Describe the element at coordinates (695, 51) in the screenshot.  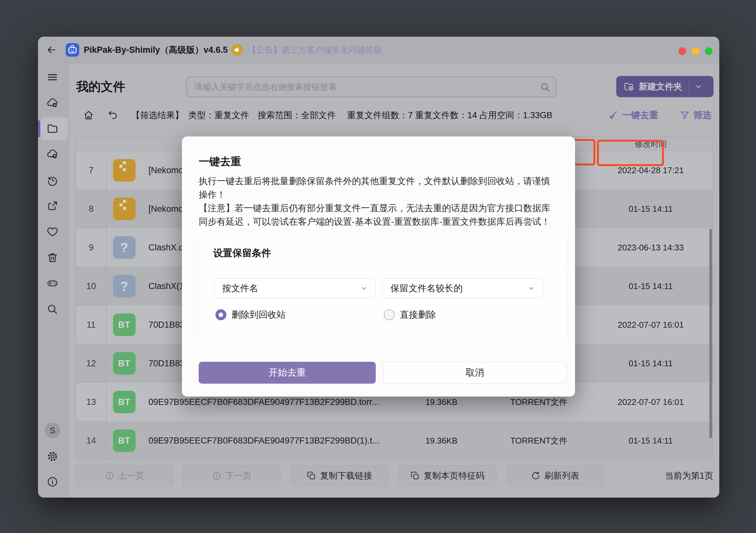
I see `traffic-light-minimize` at that location.